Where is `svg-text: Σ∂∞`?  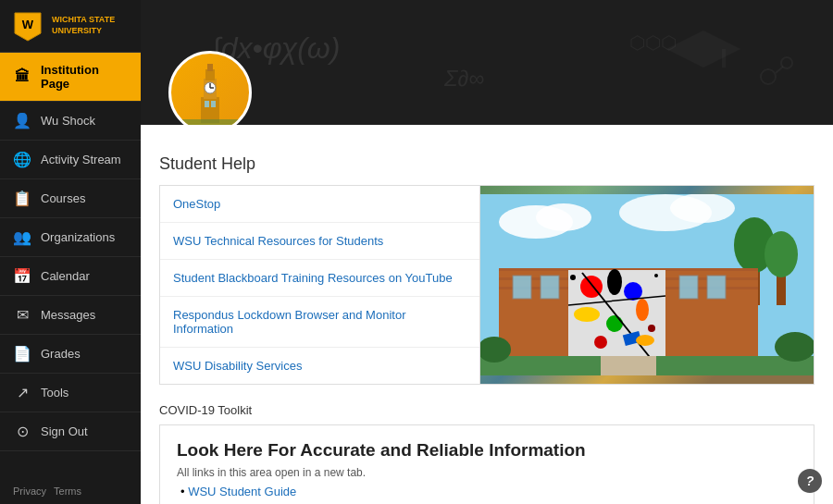
svg-text: Σ∂∞ is located at coordinates (464, 78).